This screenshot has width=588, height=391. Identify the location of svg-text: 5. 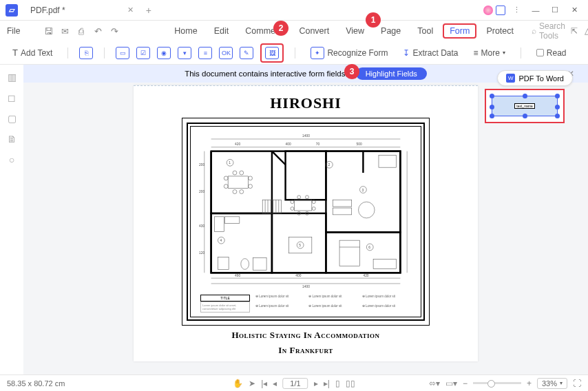
(300, 245).